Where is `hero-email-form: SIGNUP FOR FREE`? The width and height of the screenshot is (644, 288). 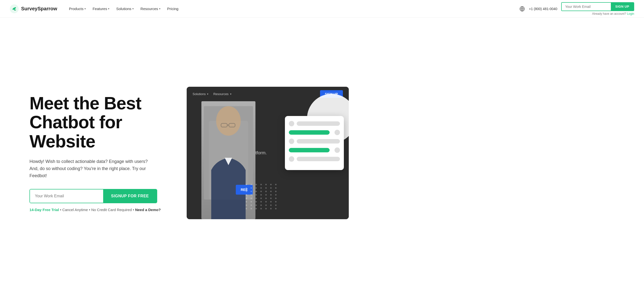 hero-email-form: SIGNUP FOR FREE is located at coordinates (94, 196).